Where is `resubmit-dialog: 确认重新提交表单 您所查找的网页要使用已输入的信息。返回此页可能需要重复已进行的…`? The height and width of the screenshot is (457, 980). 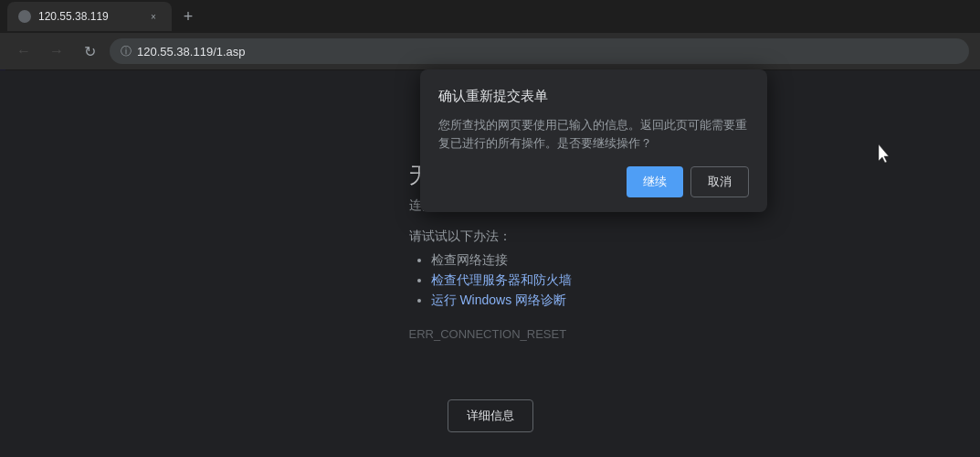
resubmit-dialog: 确认重新提交表单 您所查找的网页要使用已输入的信息。返回此页可能需要重复已进行的… is located at coordinates (594, 141).